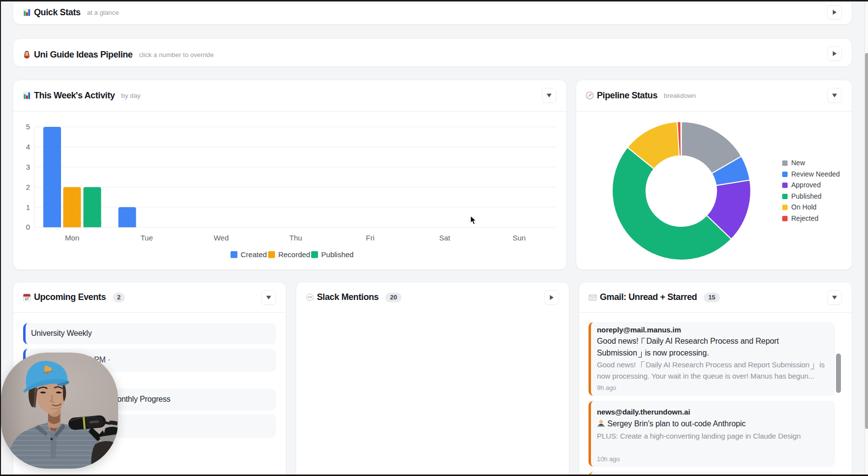  I want to click on svg-text: Sun, so click(520, 238).